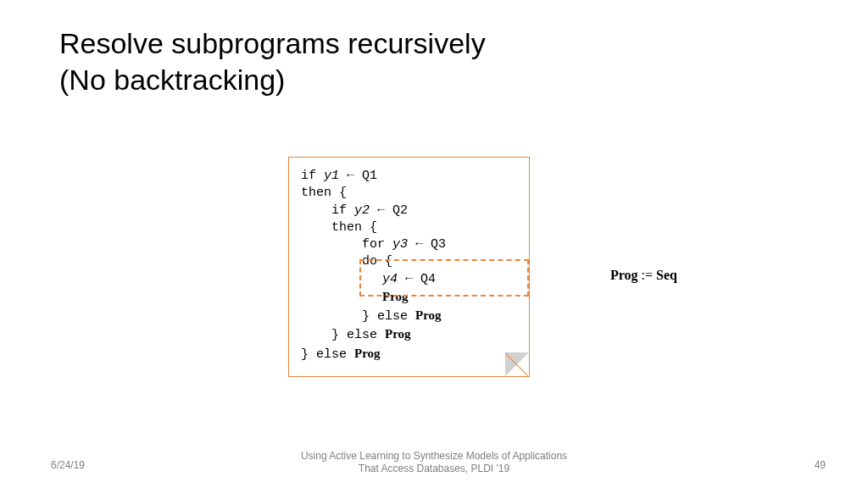  I want to click on code-line-1: if y1 ← Q1, so click(409, 176).